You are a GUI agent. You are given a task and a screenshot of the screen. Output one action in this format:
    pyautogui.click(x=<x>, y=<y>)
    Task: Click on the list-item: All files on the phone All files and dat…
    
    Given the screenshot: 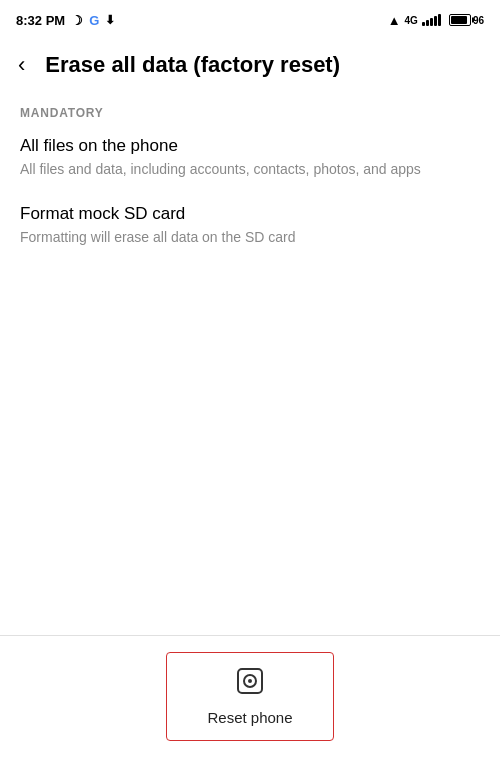 What is the action you would take?
    pyautogui.click(x=250, y=158)
    